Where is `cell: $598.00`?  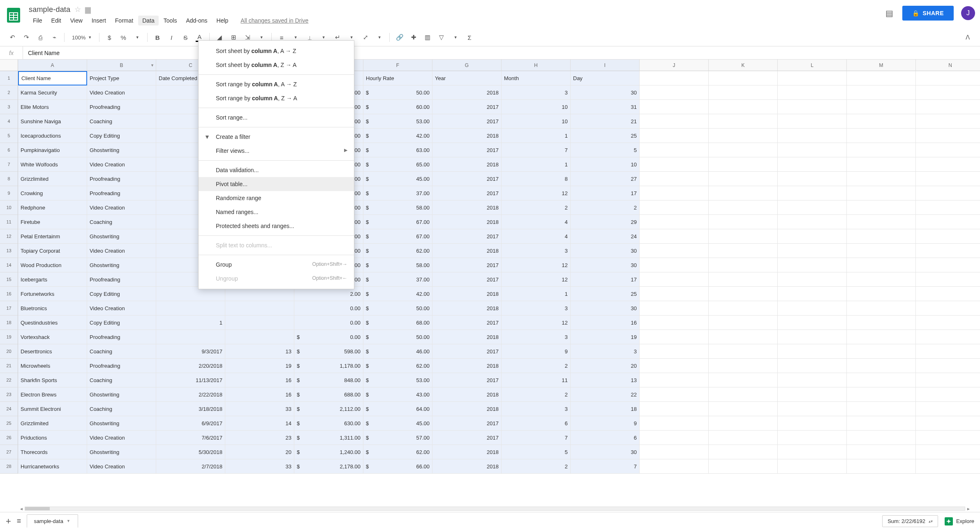 cell: $598.00 is located at coordinates (329, 352).